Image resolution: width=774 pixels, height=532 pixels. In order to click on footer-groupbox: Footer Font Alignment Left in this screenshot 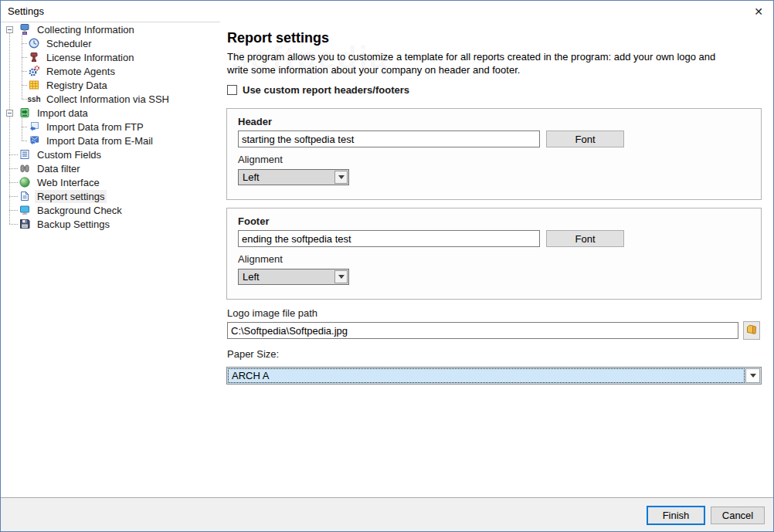, I will do `click(494, 253)`.